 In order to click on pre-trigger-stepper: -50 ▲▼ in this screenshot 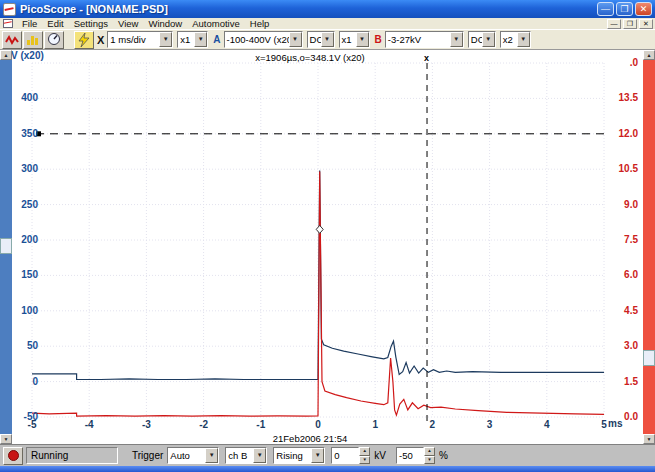, I will do `click(416, 456)`.